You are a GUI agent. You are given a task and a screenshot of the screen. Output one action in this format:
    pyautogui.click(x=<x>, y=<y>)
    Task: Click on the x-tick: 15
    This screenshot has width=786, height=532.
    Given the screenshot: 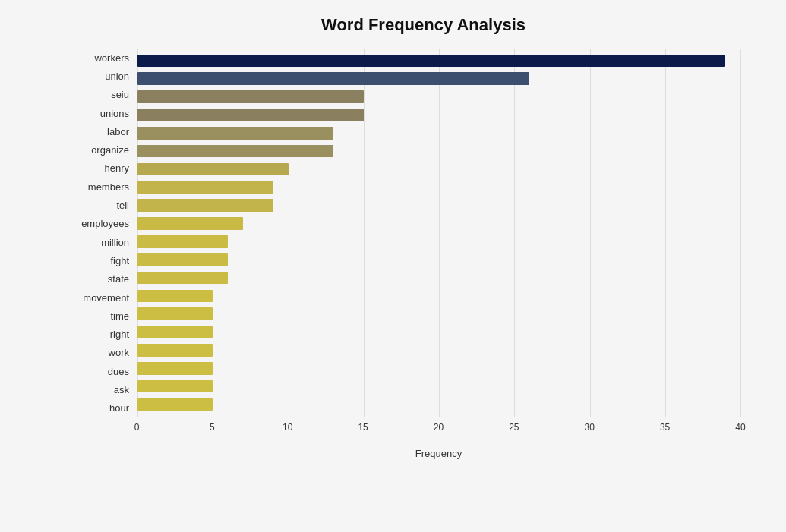 What is the action you would take?
    pyautogui.click(x=363, y=427)
    